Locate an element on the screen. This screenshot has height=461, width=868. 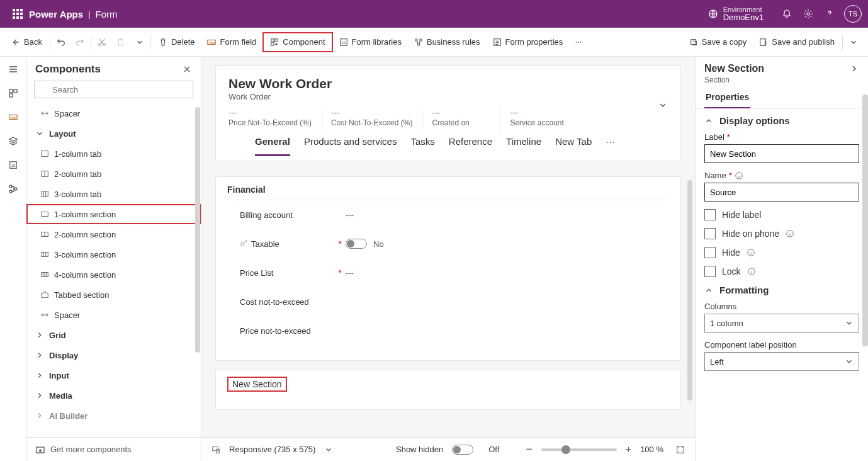
cost-nte-field: Cost not-to-exceed is located at coordinates (448, 302).